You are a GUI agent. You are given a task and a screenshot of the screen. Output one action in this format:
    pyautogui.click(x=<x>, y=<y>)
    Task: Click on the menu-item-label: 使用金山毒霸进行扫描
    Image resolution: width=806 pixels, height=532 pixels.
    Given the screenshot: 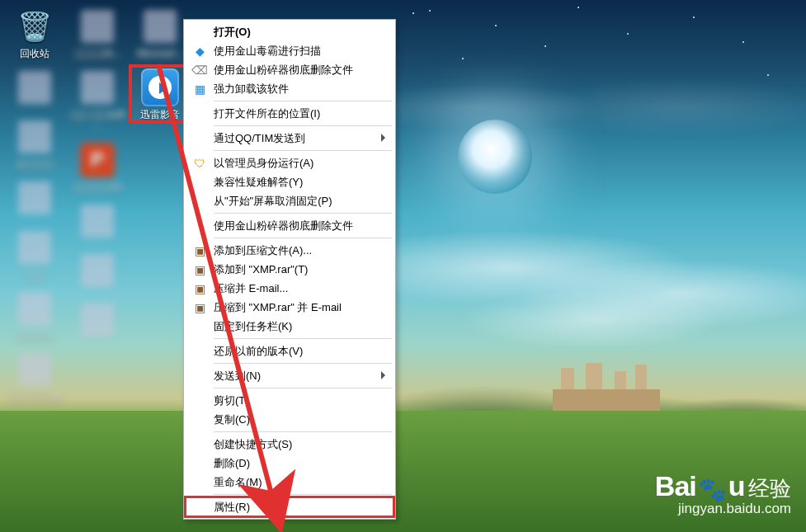 What is the action you would take?
    pyautogui.click(x=267, y=51)
    